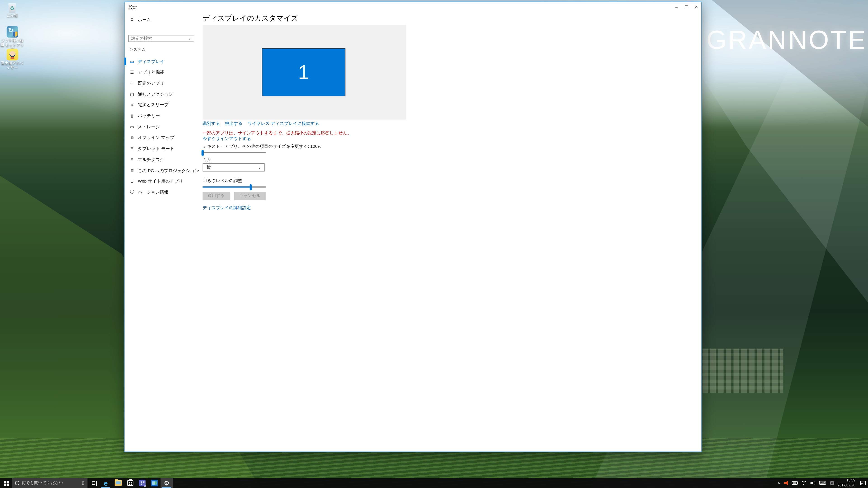  What do you see at coordinates (677, 7) in the screenshot?
I see `minimize-button: –` at bounding box center [677, 7].